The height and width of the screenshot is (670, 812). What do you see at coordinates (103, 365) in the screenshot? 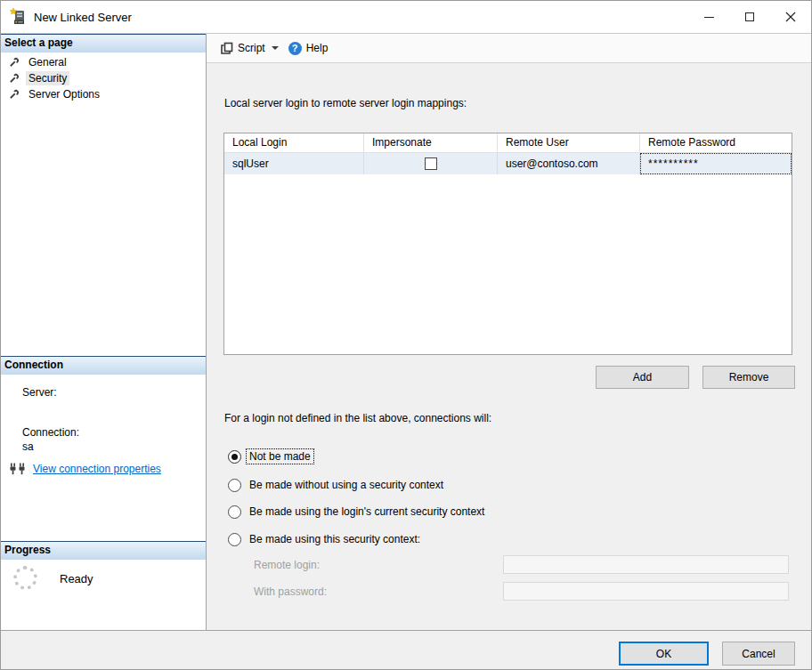
I see `connection-header: Connection` at bounding box center [103, 365].